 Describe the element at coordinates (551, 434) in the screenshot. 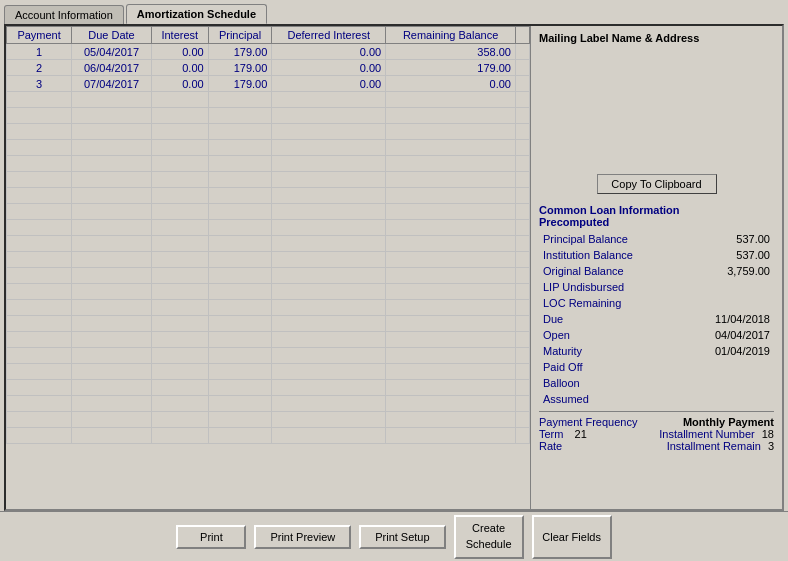

I see `term-label: Term` at that location.